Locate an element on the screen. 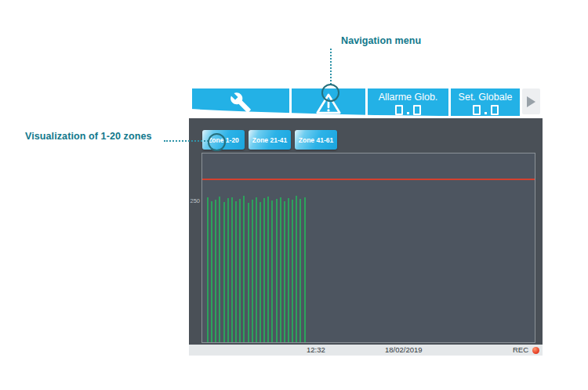 The image size is (588, 390). global-alarm-label: Allarme Glob. is located at coordinates (408, 97).